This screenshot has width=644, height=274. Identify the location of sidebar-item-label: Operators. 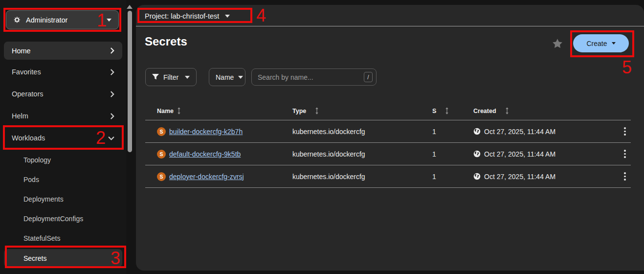
(27, 94).